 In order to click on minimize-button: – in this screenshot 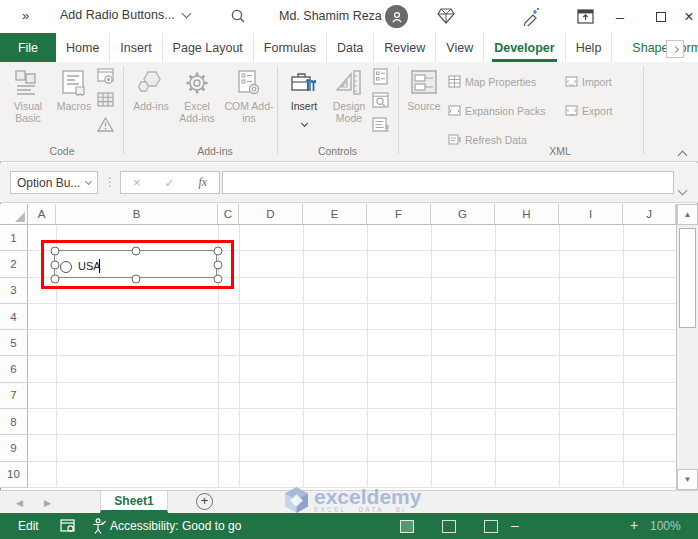, I will do `click(620, 16)`.